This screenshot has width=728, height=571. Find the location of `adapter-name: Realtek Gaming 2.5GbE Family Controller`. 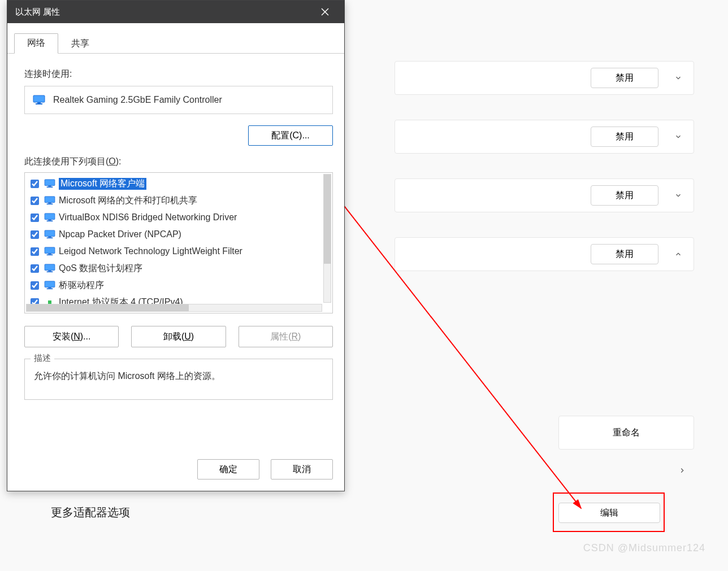

adapter-name: Realtek Gaming 2.5GbE Family Controller is located at coordinates (138, 100).